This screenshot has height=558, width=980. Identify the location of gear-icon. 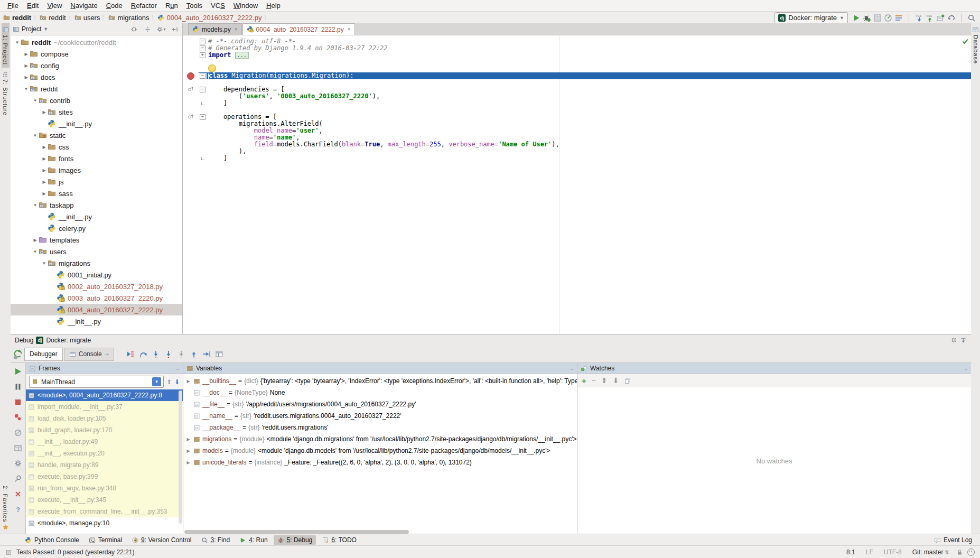
(954, 340).